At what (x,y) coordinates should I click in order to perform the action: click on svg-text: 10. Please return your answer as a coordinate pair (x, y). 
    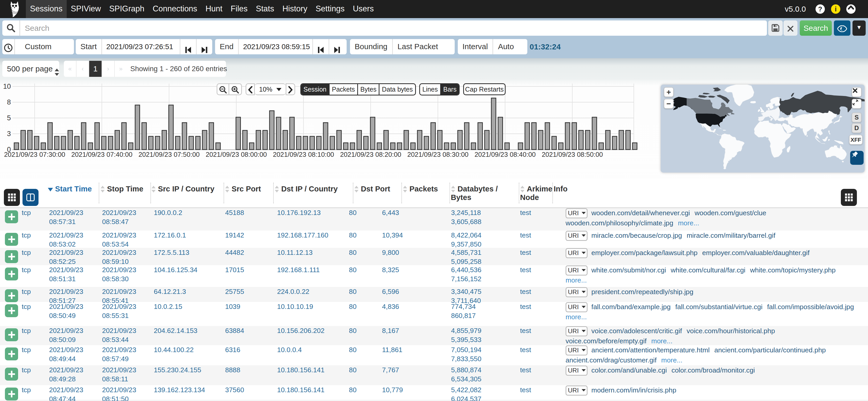
    Looking at the image, I should click on (7, 86).